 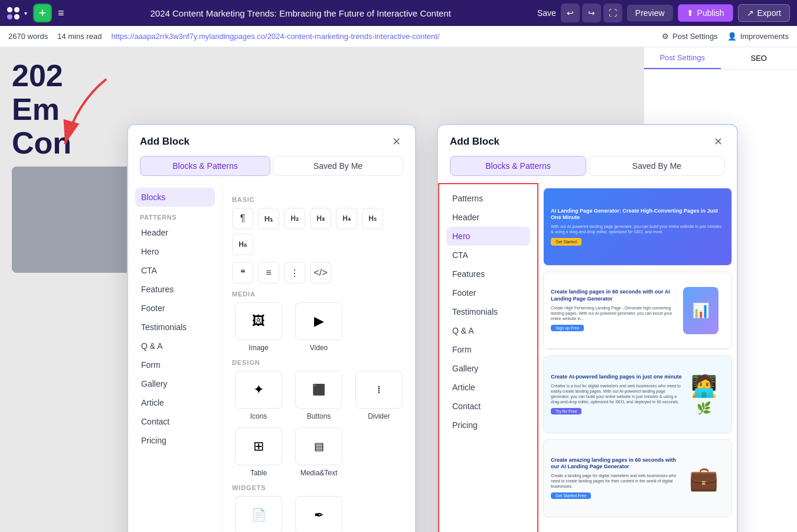 I want to click on publish-button: ⬆ Publish, so click(x=705, y=13).